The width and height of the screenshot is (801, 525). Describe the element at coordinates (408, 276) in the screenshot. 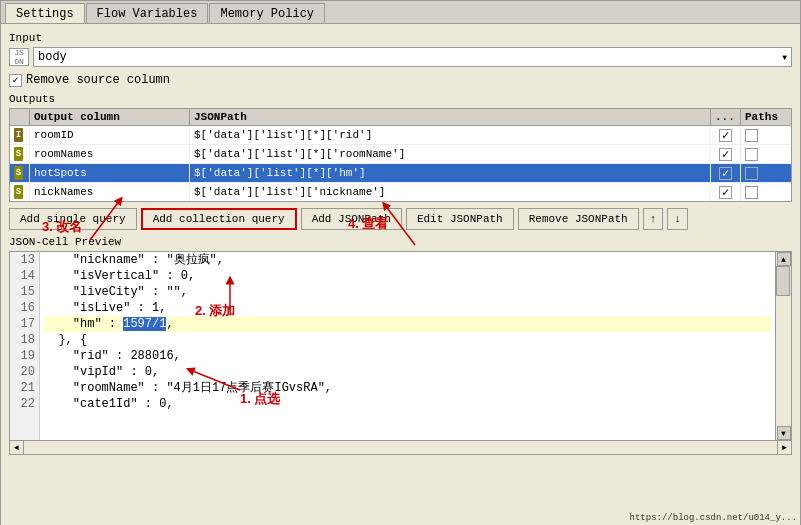

I see `json-line-14: "isVertical" : 0,` at that location.